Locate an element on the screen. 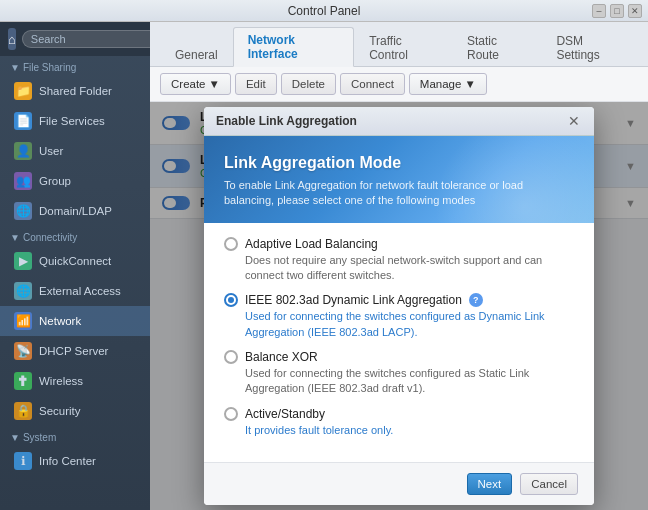  info-icon: ℹ is located at coordinates (23, 461).